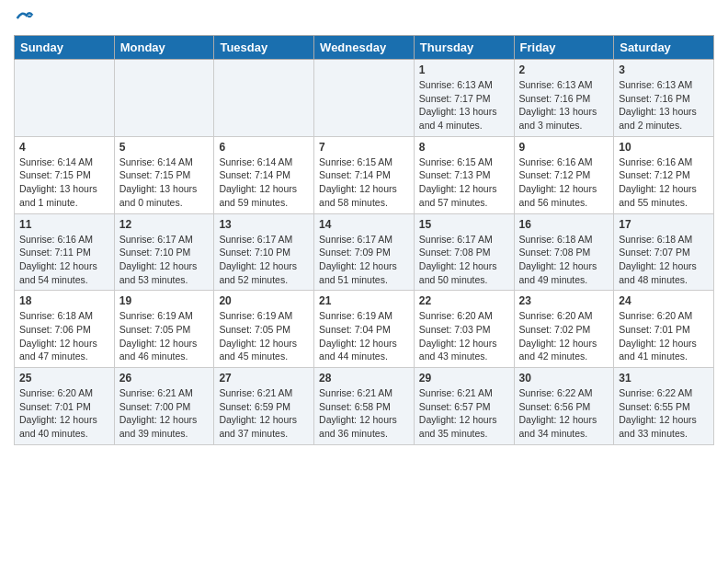  Describe the element at coordinates (455, 407) in the screenshot. I see `sunset-text: Sunset: 6:57 PM` at that location.